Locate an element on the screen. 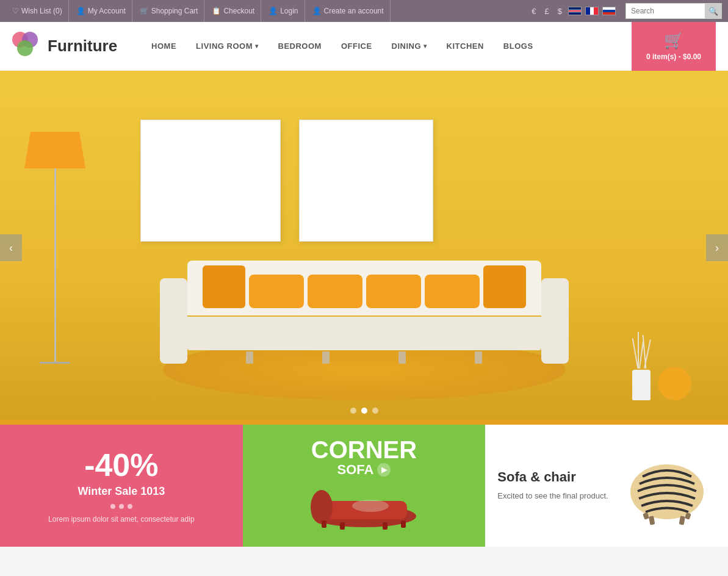 Image resolution: width=728 pixels, height=576 pixels. chaise-image is located at coordinates (364, 508).